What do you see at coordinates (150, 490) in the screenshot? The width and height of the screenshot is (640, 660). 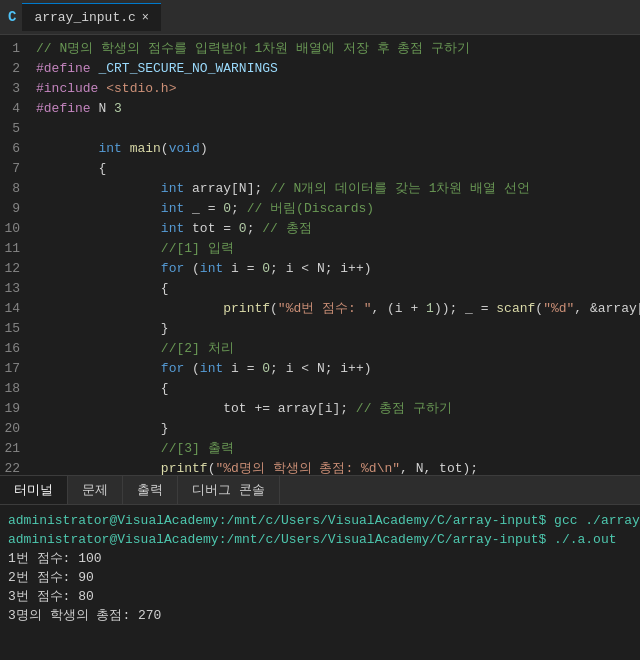 I see `bottom-tab-출력: 출력` at bounding box center [150, 490].